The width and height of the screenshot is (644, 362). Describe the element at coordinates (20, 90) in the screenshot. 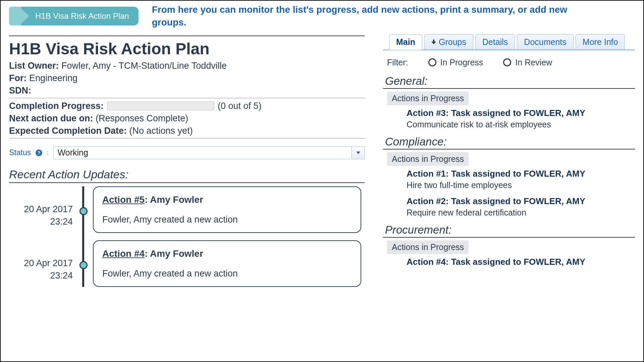

I see `sdn-label: SDN:` at that location.